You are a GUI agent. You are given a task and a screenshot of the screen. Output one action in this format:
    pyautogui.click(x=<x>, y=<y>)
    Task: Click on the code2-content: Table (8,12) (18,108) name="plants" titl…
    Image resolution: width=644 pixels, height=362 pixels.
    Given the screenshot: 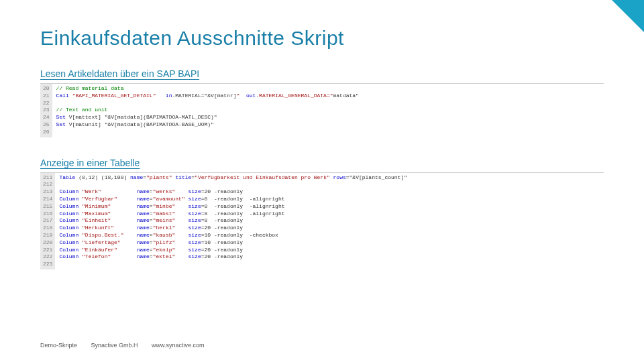 What is the action you would take?
    pyautogui.click(x=233, y=221)
    